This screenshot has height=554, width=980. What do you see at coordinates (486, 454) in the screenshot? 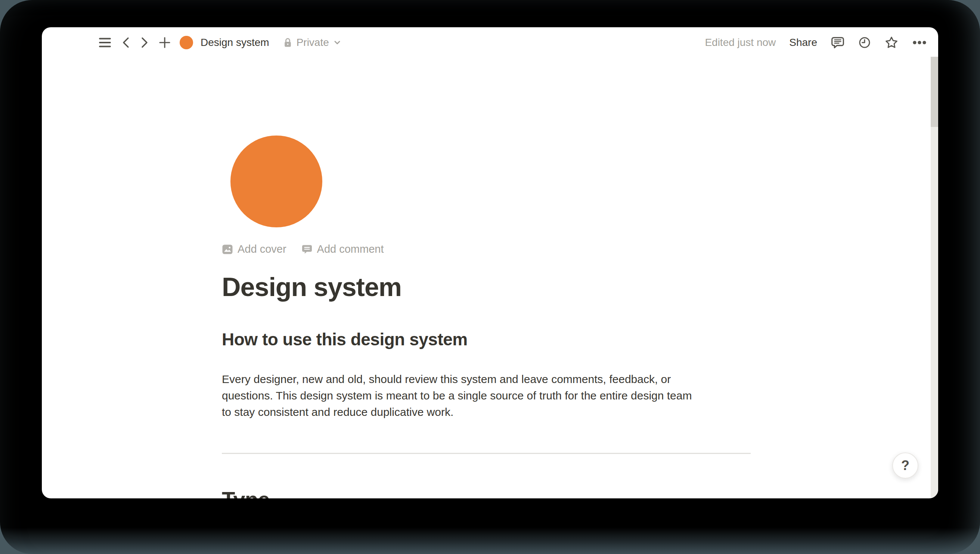
I see `divider-block` at bounding box center [486, 454].